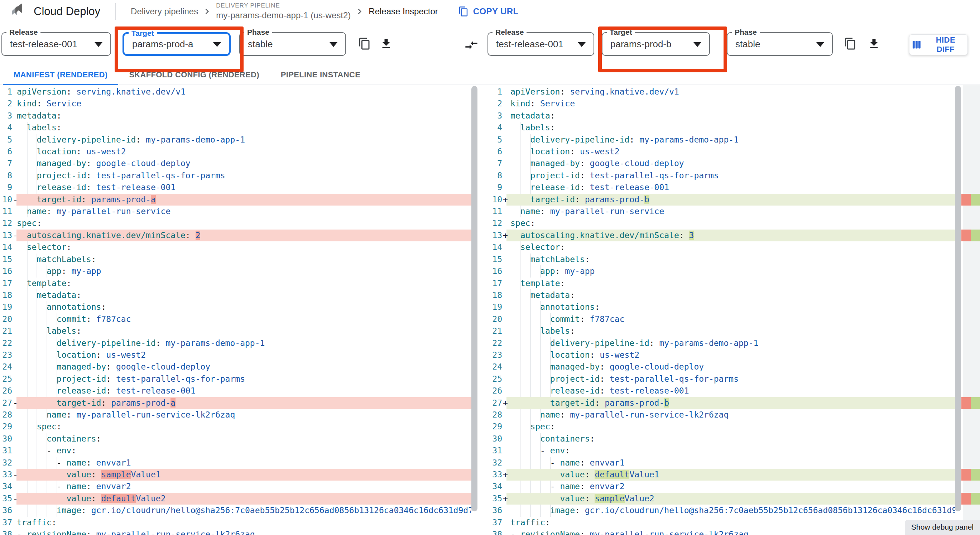 This screenshot has width=980, height=535. I want to click on dropdown-caret-icon, so click(820, 44).